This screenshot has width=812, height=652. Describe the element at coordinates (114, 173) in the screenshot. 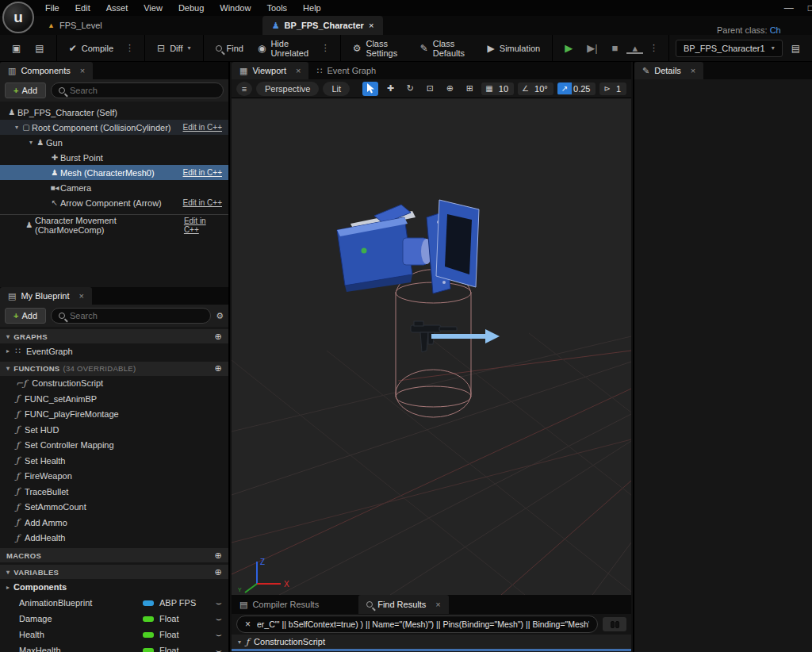

I see `tree-row-mesh: ♟Mesh (CharacterMesh0) Edit in C++` at that location.